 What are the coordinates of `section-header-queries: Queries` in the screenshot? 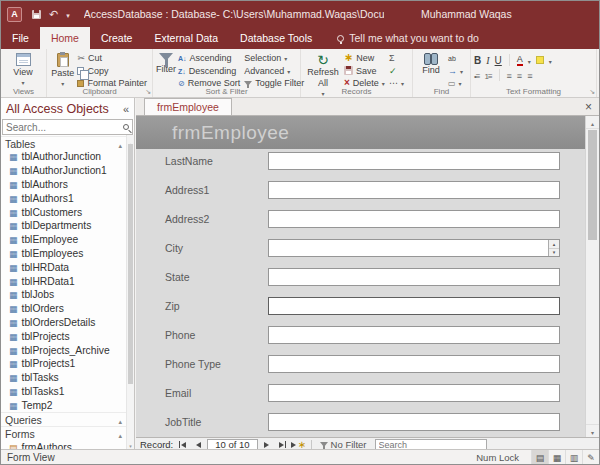 It's located at (64, 419).